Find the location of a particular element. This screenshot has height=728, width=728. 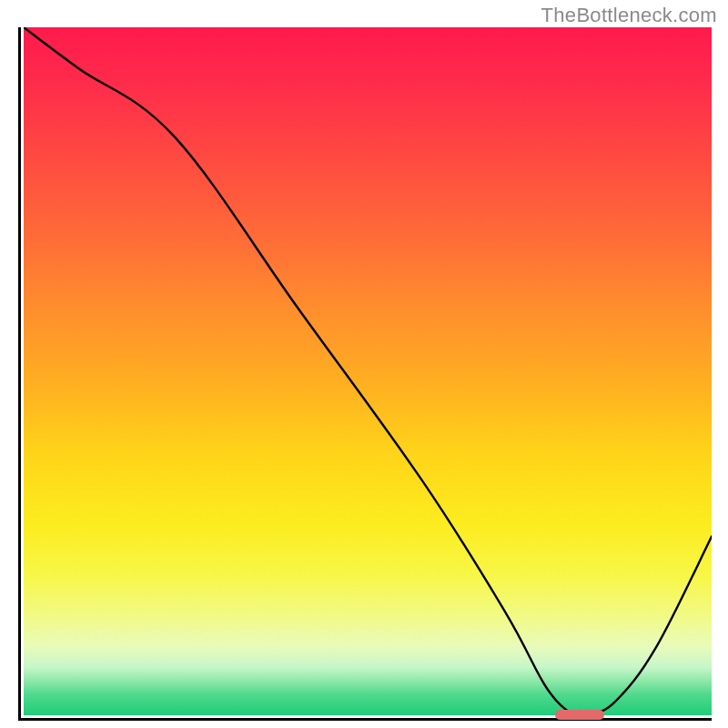

watermark-text: TheBottleneck.com is located at coordinates (630, 15).